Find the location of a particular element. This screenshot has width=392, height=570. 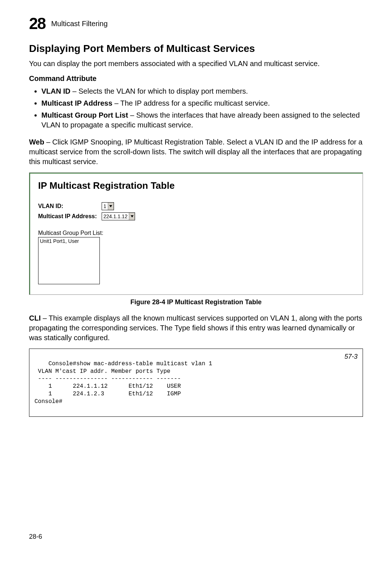

chapter-number: 28 is located at coordinates (37, 24).